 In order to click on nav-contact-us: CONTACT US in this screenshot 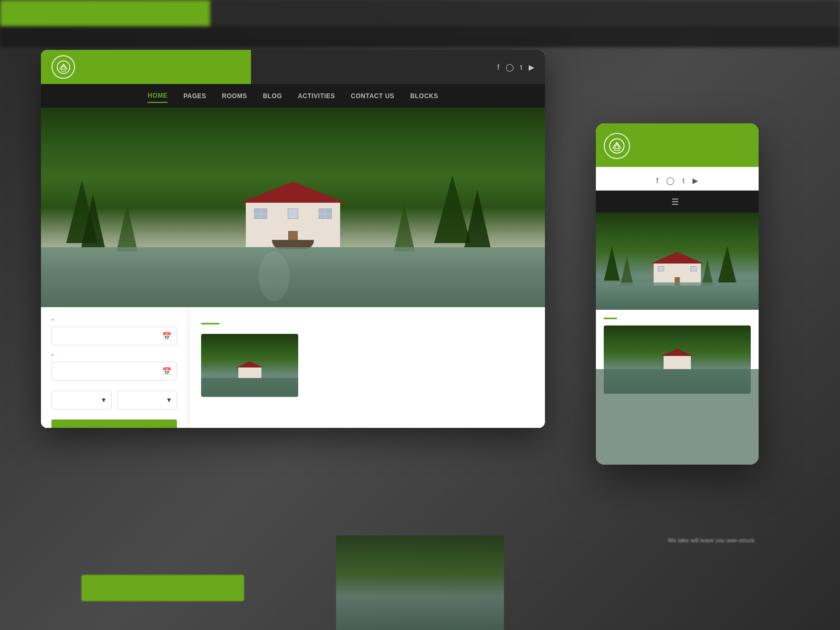, I will do `click(373, 96)`.